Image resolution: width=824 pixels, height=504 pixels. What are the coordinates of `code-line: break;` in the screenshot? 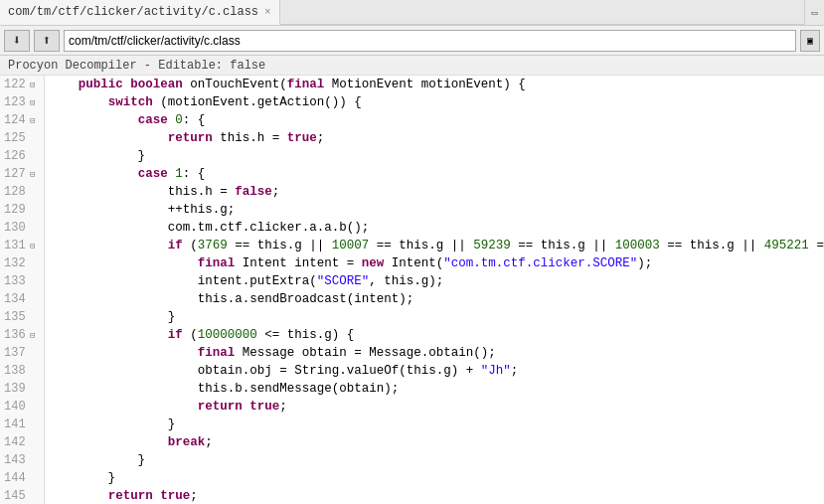 It's located at (434, 442).